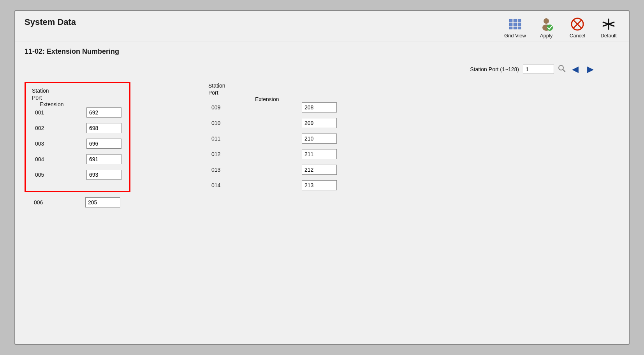  I want to click on default-button: Default, so click(609, 28).